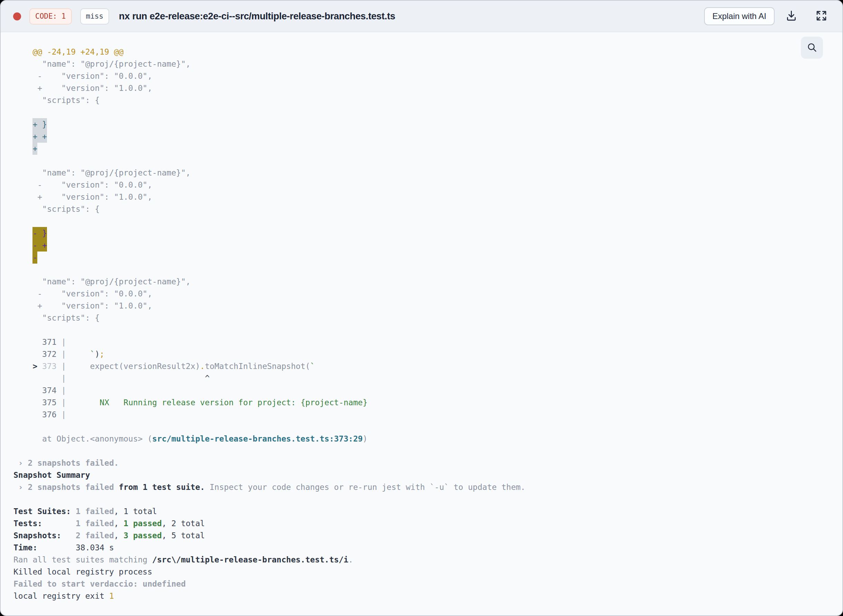 The image size is (843, 616). I want to click on exit-code-badge: CODE: 1, so click(51, 16).